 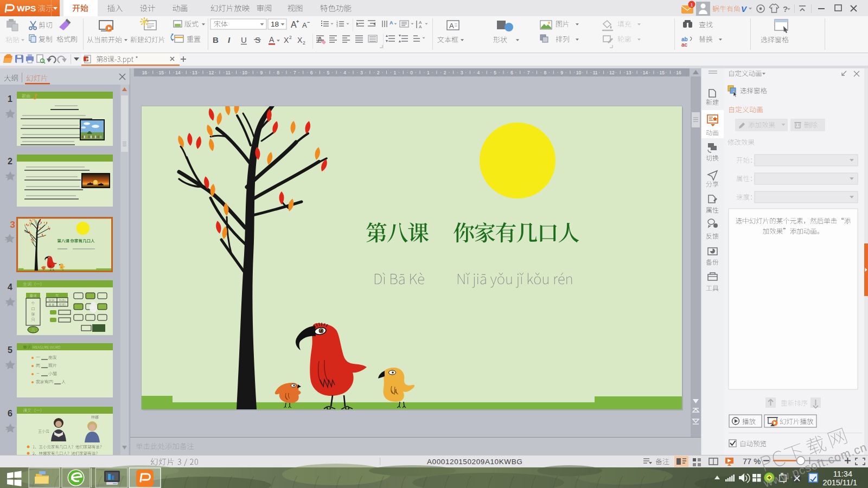 What do you see at coordinates (411, 73) in the screenshot?
I see `svg-text: 0` at bounding box center [411, 73].